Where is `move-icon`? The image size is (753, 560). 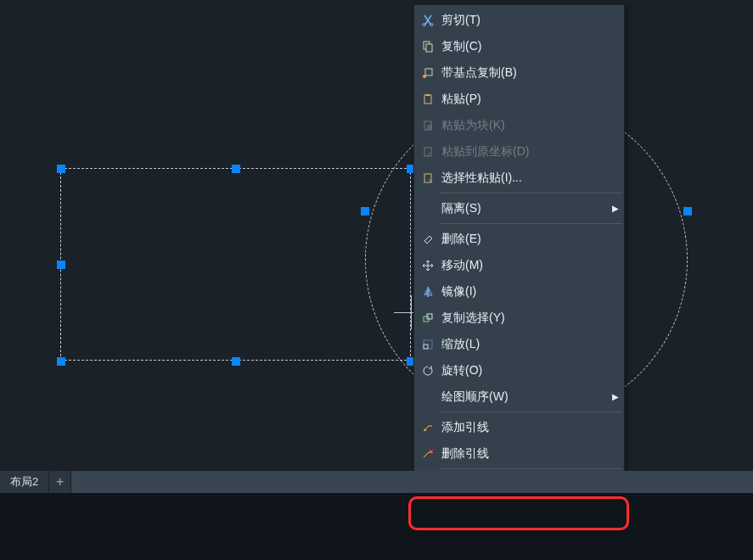 move-icon is located at coordinates (428, 265).